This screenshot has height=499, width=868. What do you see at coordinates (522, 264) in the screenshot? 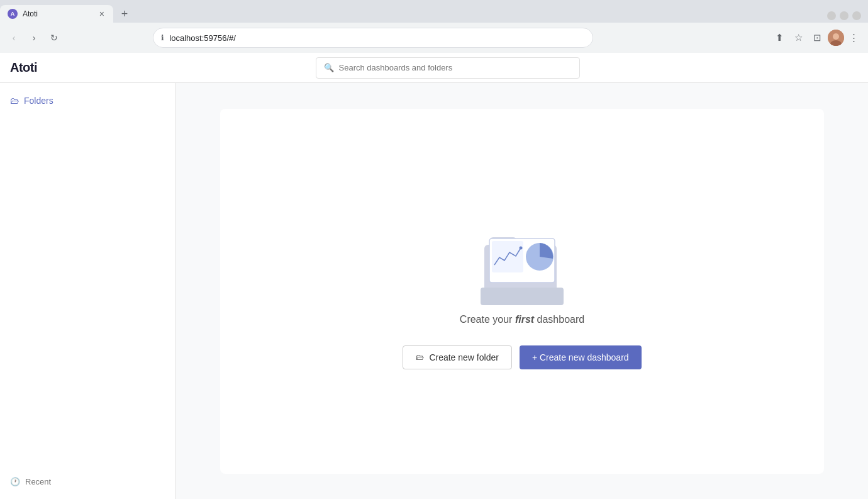
I see `dashboard-illustration` at bounding box center [522, 264].